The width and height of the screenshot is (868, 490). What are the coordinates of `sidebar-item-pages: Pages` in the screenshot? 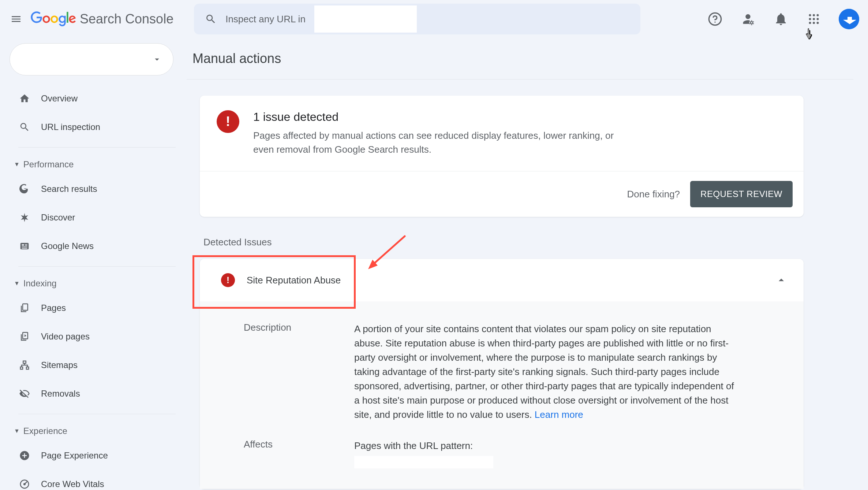 It's located at (91, 308).